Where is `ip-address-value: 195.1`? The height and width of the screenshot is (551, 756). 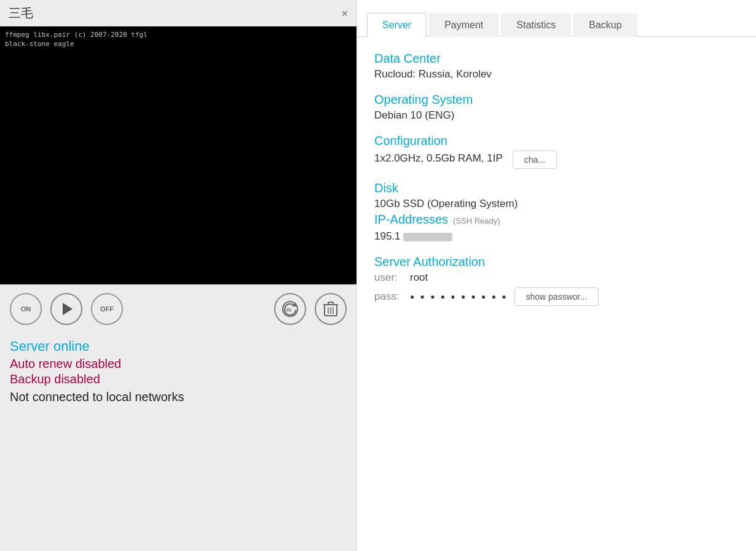
ip-address-value: 195.1 is located at coordinates (557, 236).